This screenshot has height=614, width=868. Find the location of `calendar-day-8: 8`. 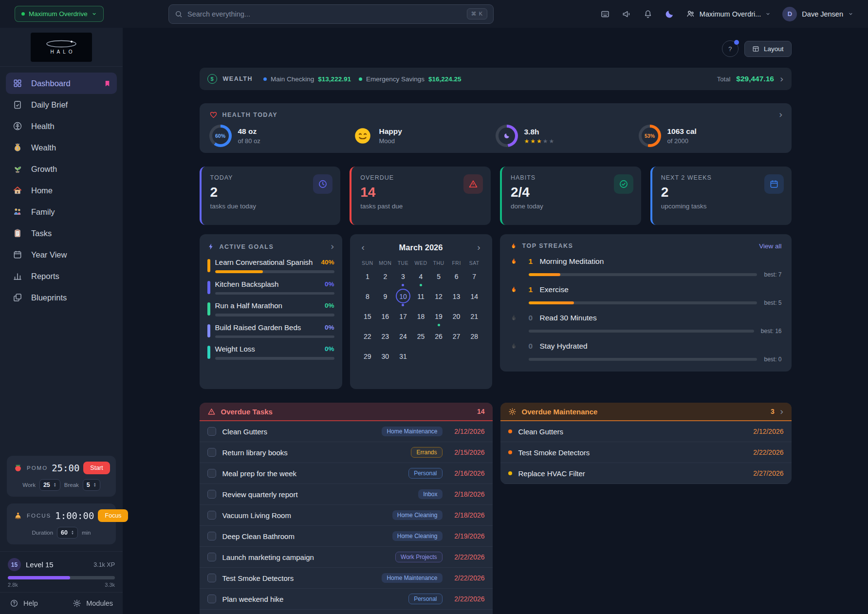

calendar-day-8: 8 is located at coordinates (368, 299).